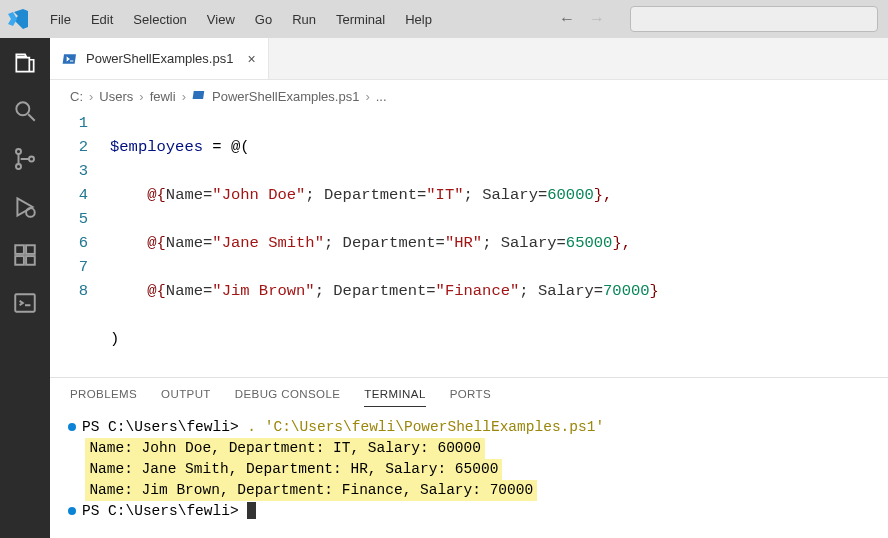 Image resolution: width=888 pixels, height=538 pixels. I want to click on menu-view: View, so click(221, 20).